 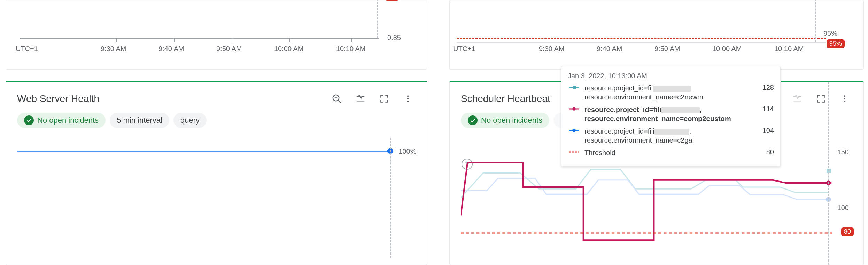 What do you see at coordinates (847, 232) in the screenshot?
I see `threshold-badge: 80` at bounding box center [847, 232].